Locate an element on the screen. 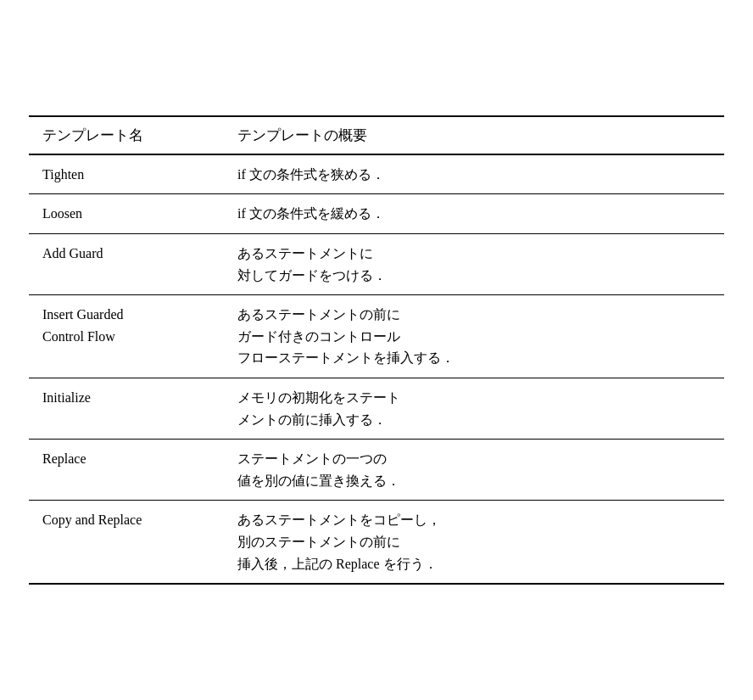 The width and height of the screenshot is (753, 700). template-name-cell: Tighten is located at coordinates (126, 175).